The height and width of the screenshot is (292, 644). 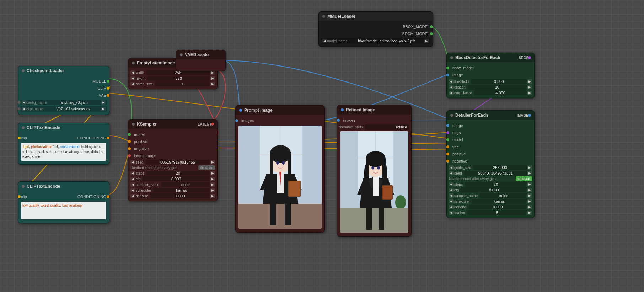 What do you see at coordinates (133, 190) in the screenshot?
I see `scheduler-left-arrow: ◀` at bounding box center [133, 190].